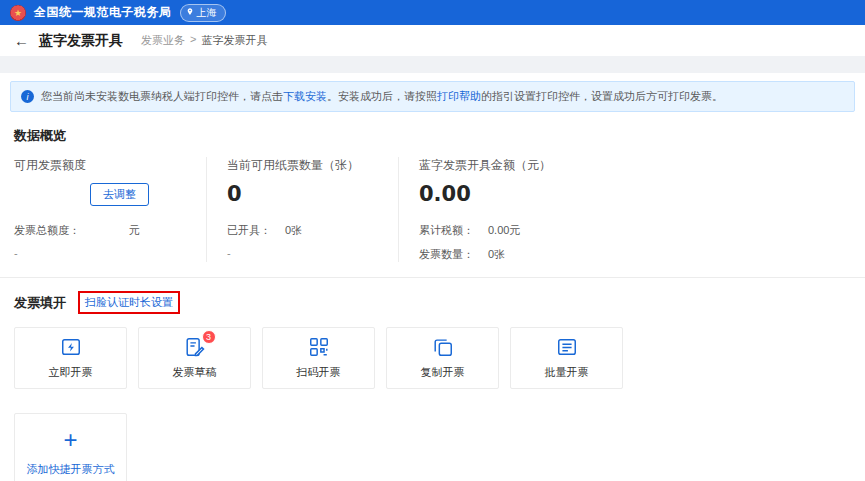 The height and width of the screenshot is (481, 865). Describe the element at coordinates (445, 194) in the screenshot. I see `blue-amount-value: 0.00` at that location.